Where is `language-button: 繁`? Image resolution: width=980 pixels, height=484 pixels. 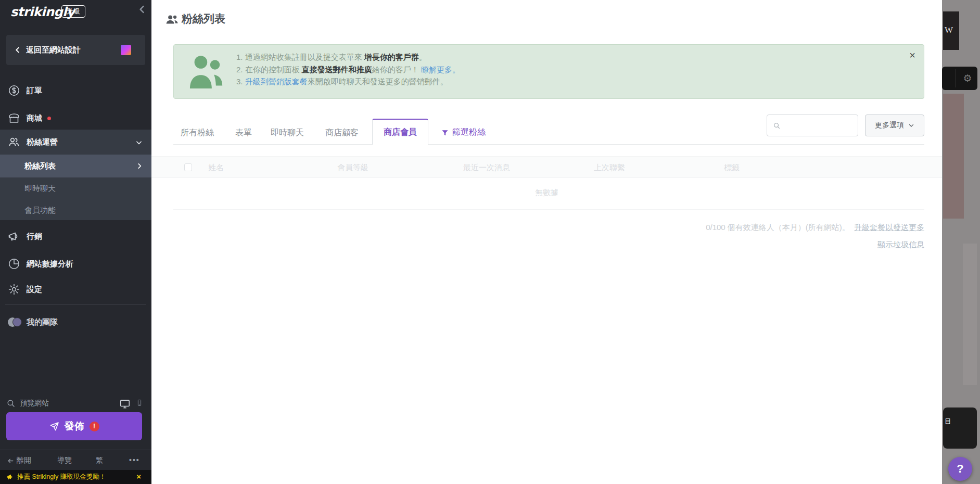 language-button: 繁 is located at coordinates (99, 461).